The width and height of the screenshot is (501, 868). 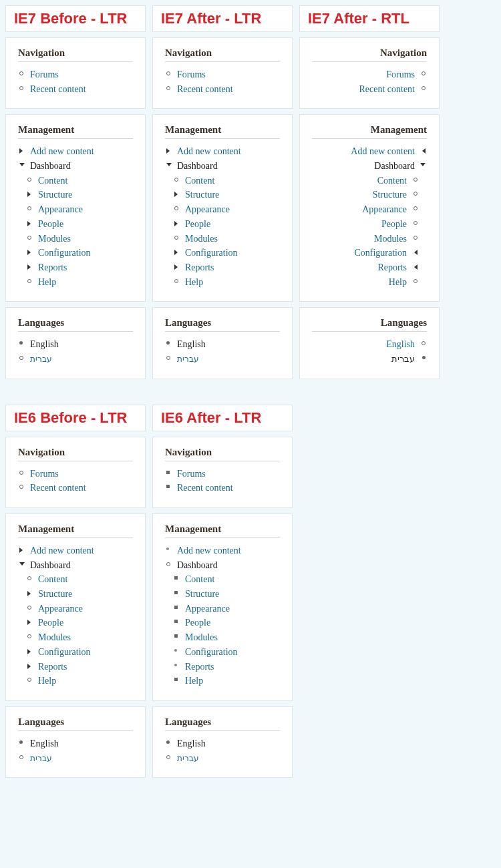 I want to click on circle-icon, so click(x=168, y=564).